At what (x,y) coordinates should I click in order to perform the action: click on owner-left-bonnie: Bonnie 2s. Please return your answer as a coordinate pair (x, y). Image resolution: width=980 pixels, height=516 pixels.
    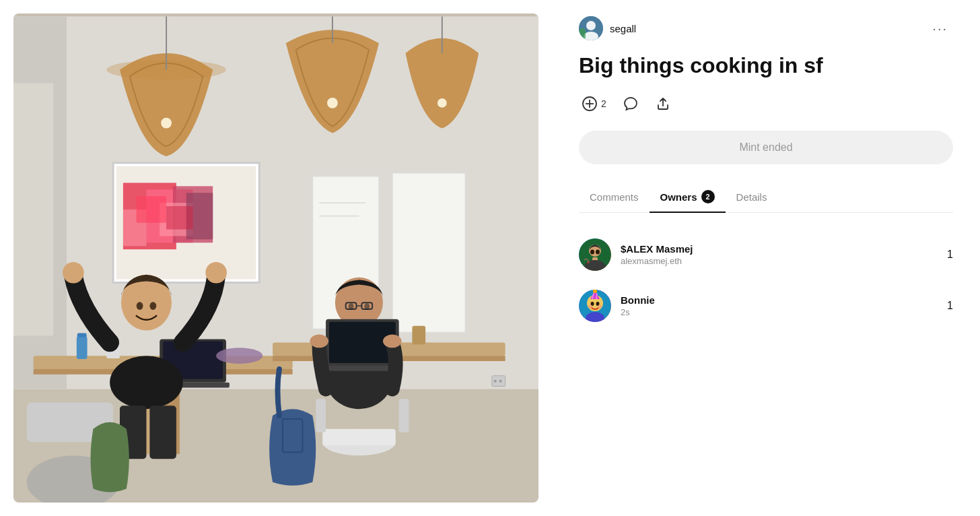
    Looking at the image, I should click on (617, 306).